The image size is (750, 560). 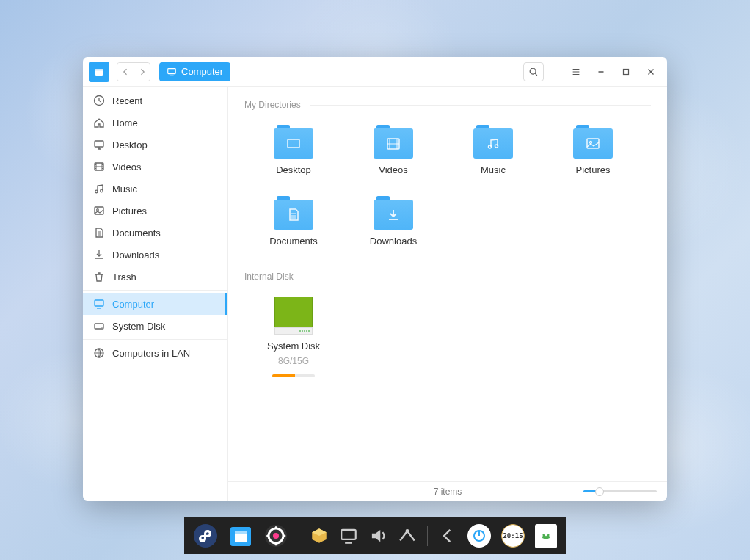 What do you see at coordinates (156, 211) in the screenshot?
I see `sidebar-item-pictures: Pictures` at bounding box center [156, 211].